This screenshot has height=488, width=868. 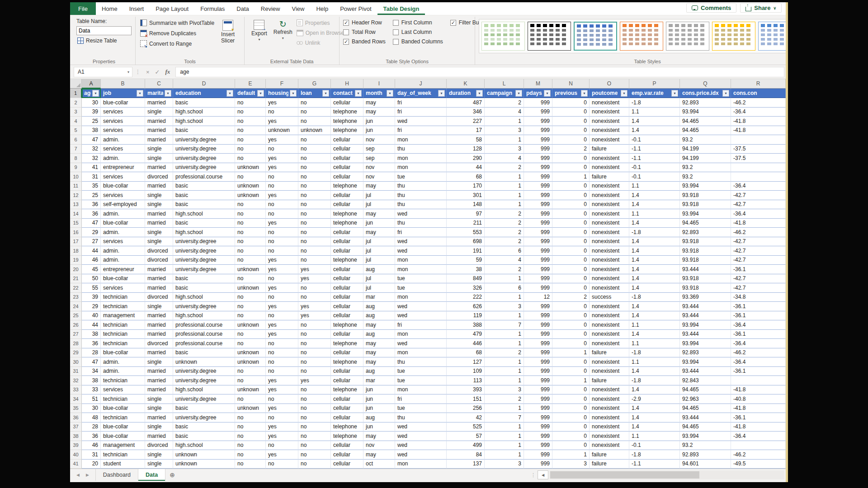 What do you see at coordinates (204, 288) in the screenshot?
I see `data-cell: basic` at bounding box center [204, 288].